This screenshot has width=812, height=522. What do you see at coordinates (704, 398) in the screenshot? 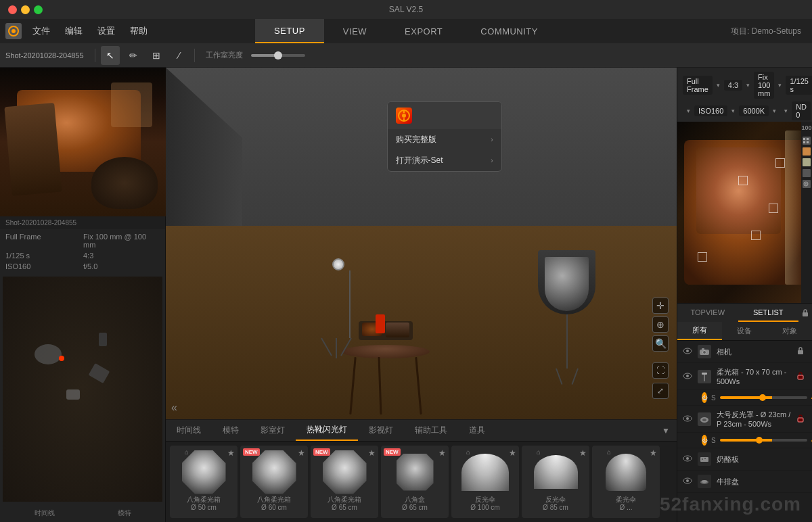
I see `power-btn-softbox: ⏻` at bounding box center [704, 398].